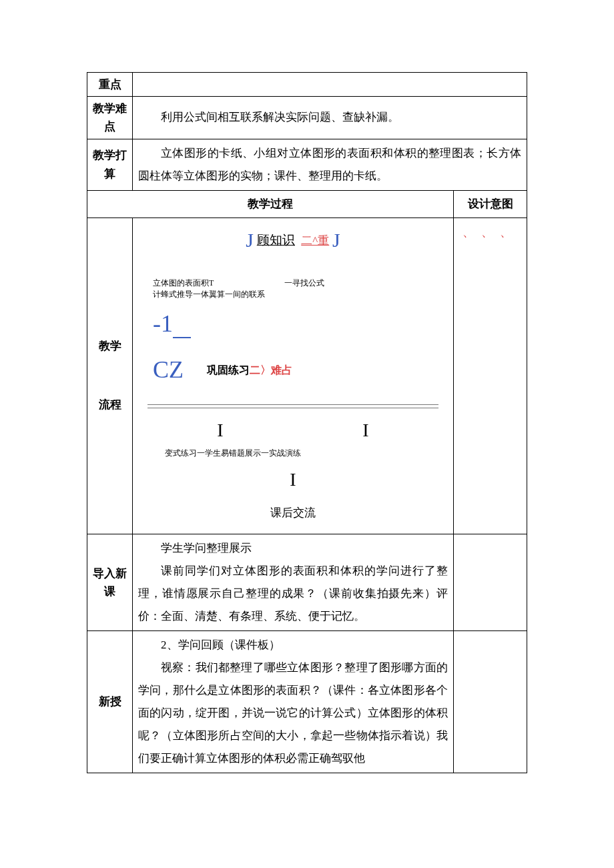 The height and width of the screenshot is (868, 614). Describe the element at coordinates (110, 85) in the screenshot. I see `label-keypoint: 重点` at that location.